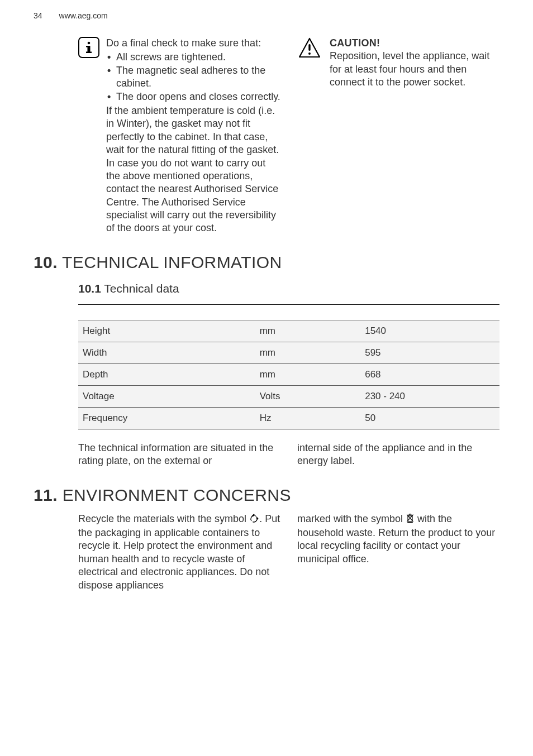 The image size is (533, 756). I want to click on technical-note-col2: internal side of the appliance and in th…, so click(398, 454).